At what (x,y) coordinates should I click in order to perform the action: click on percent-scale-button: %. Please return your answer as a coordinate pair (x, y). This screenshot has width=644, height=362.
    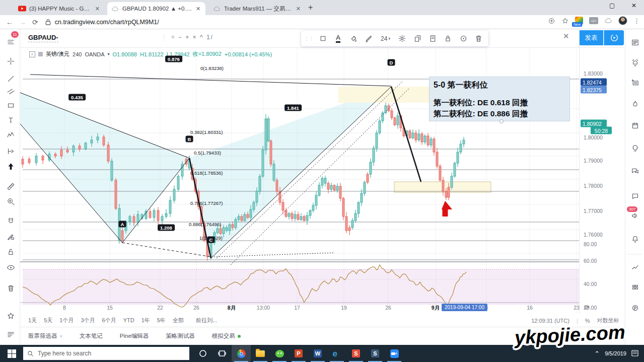
    Looking at the image, I should click on (588, 321).